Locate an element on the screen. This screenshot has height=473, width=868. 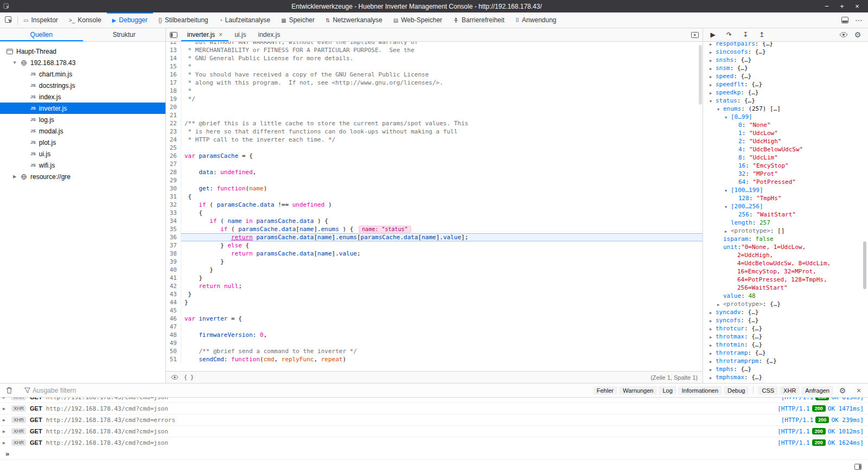
line-number-gutter: 39 is located at coordinates (174, 261).